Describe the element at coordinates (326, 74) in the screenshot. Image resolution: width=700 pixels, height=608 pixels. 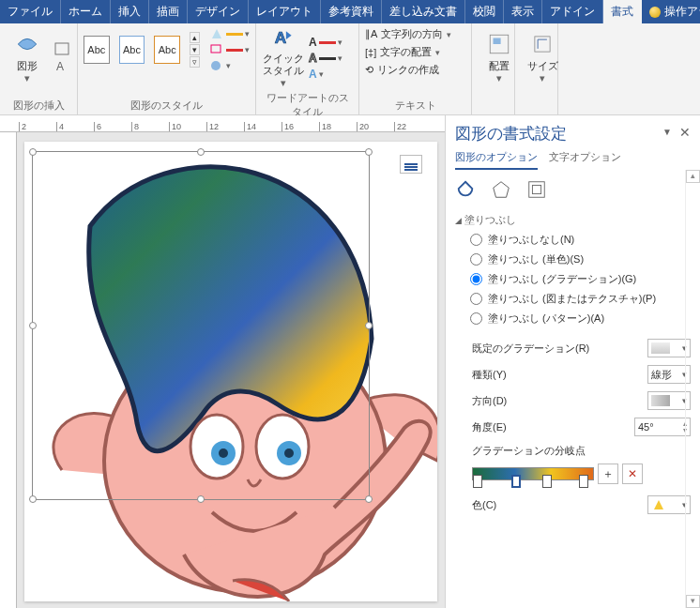
I see `text-effects-button: A▾` at that location.